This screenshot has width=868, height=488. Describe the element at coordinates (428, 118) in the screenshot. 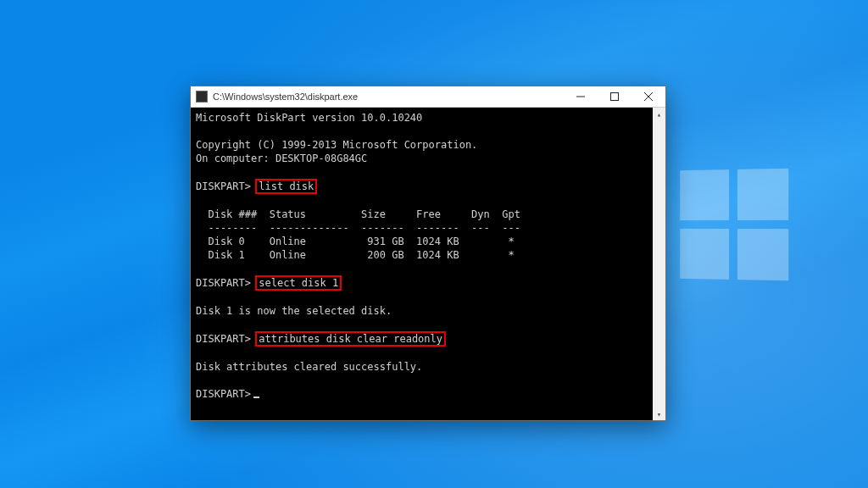

I see `version-line: Microsoft DiskPart version 10.0.10240` at that location.